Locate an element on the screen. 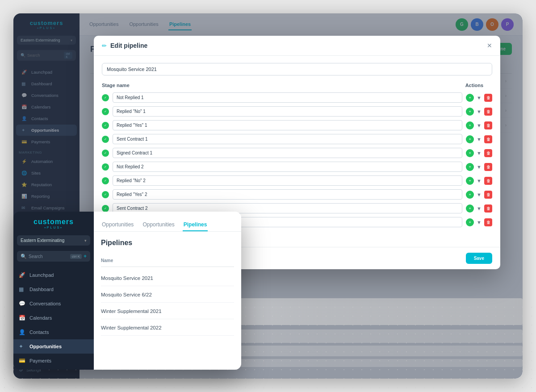 Image resolution: width=536 pixels, height=392 pixels. float-nav-payments: 💳 Payments is located at coordinates (54, 361).